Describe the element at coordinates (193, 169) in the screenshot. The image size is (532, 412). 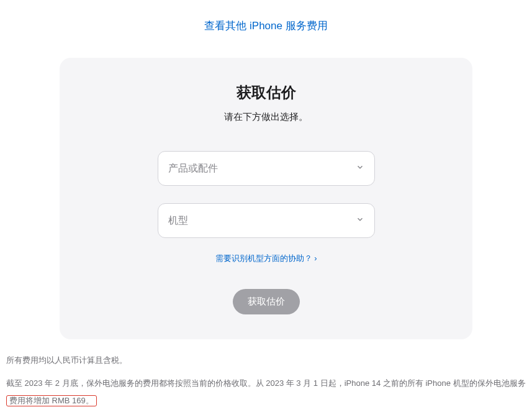
I see `product-select-placeholder: 产品或配件` at that location.